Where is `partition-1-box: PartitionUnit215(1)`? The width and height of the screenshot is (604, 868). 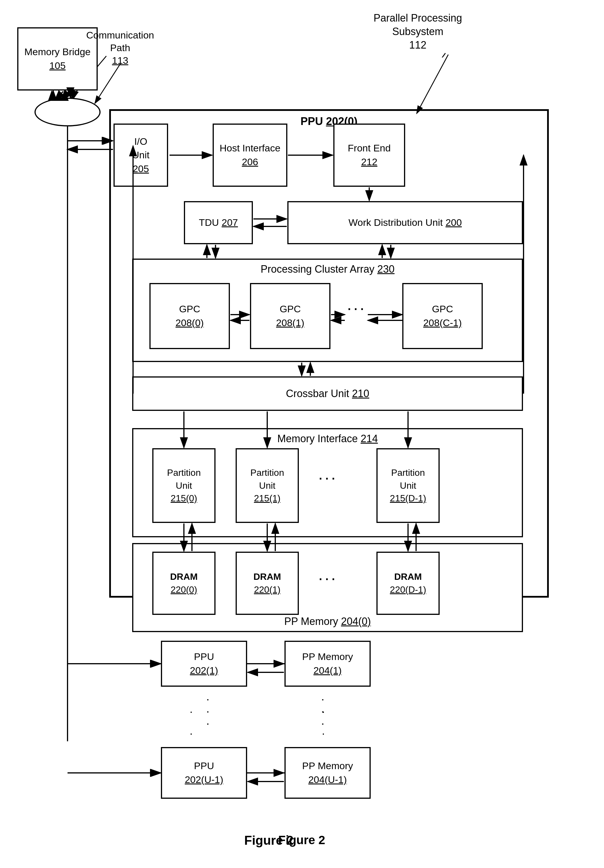
partition-1-box: PartitionUnit215(1) is located at coordinates (267, 485).